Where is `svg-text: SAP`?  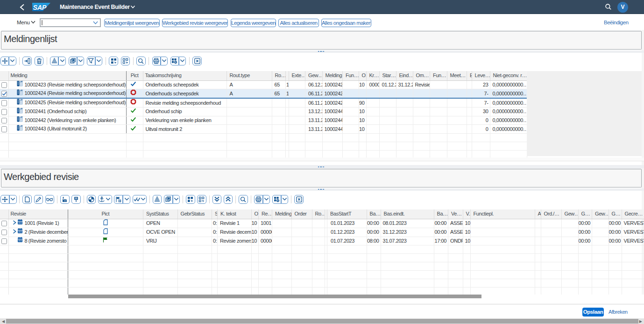 svg-text: SAP is located at coordinates (40, 7).